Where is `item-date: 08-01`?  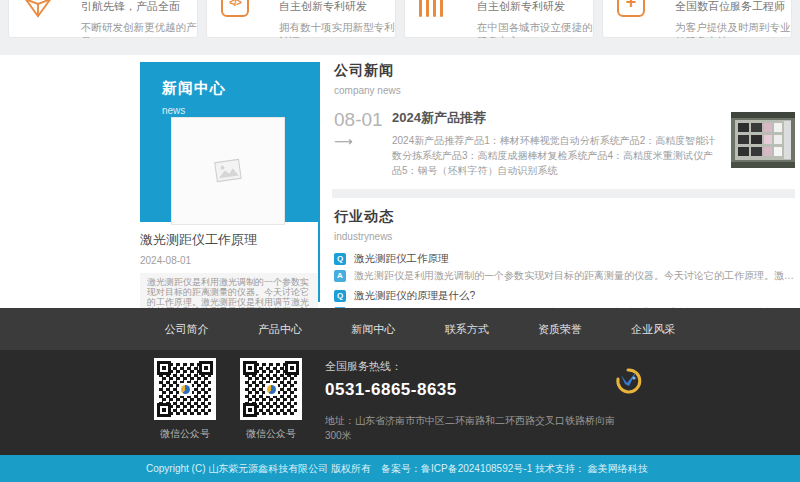
item-date: 08-01 is located at coordinates (363, 120).